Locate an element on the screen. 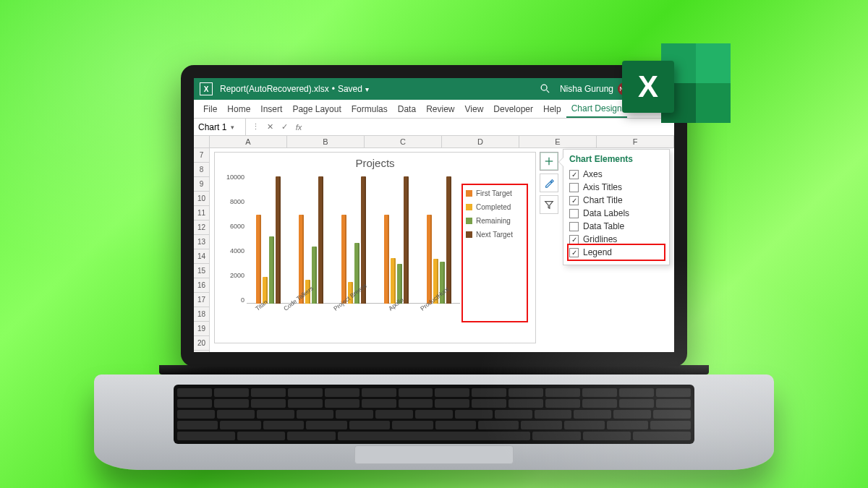  tab-page-layout: Page Layout is located at coordinates (317, 108).